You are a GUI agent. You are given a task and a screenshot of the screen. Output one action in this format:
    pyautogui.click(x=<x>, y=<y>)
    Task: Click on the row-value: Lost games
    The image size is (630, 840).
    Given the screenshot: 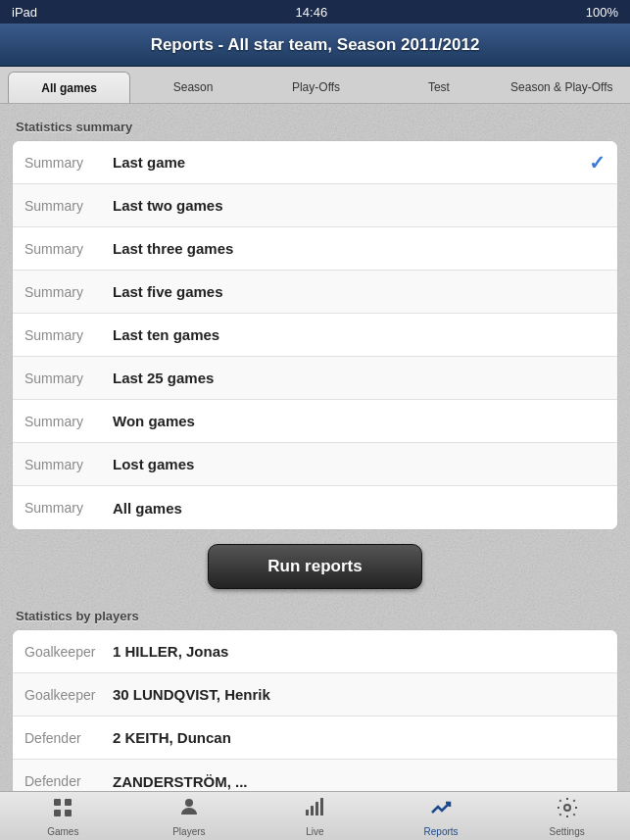 What is the action you would take?
    pyautogui.click(x=359, y=465)
    